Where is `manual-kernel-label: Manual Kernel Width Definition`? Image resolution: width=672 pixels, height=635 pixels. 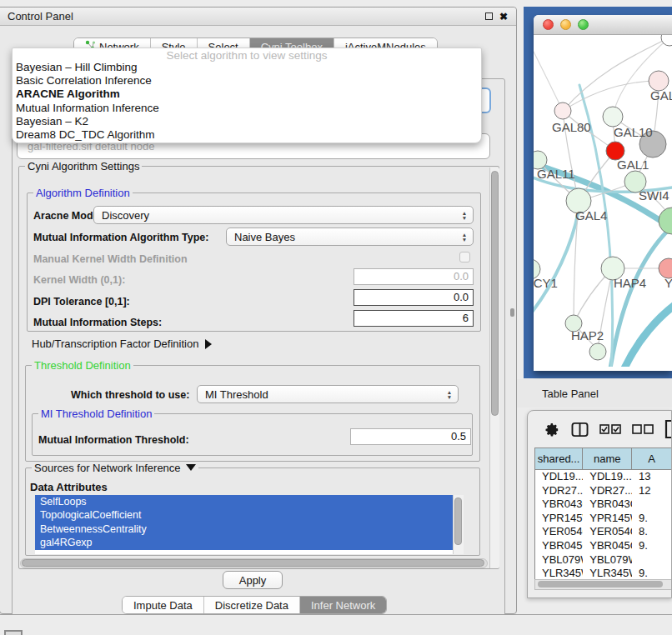
manual-kernel-label: Manual Kernel Width Definition is located at coordinates (110, 259).